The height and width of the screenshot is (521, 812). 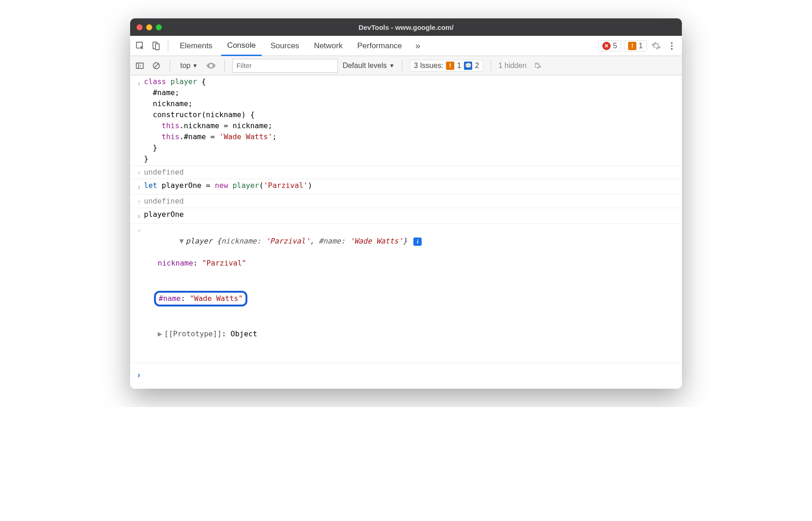 What do you see at coordinates (297, 241) in the screenshot?
I see `object-summary: player {nickname: 'Parzival', #name: 'Wa…` at bounding box center [297, 241].